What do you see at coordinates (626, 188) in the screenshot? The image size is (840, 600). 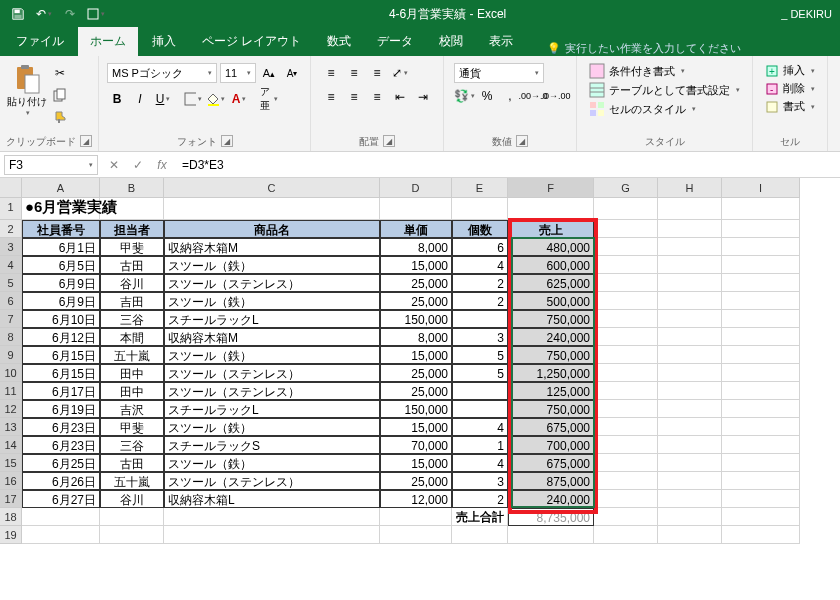 I see `column-header: G` at bounding box center [626, 188].